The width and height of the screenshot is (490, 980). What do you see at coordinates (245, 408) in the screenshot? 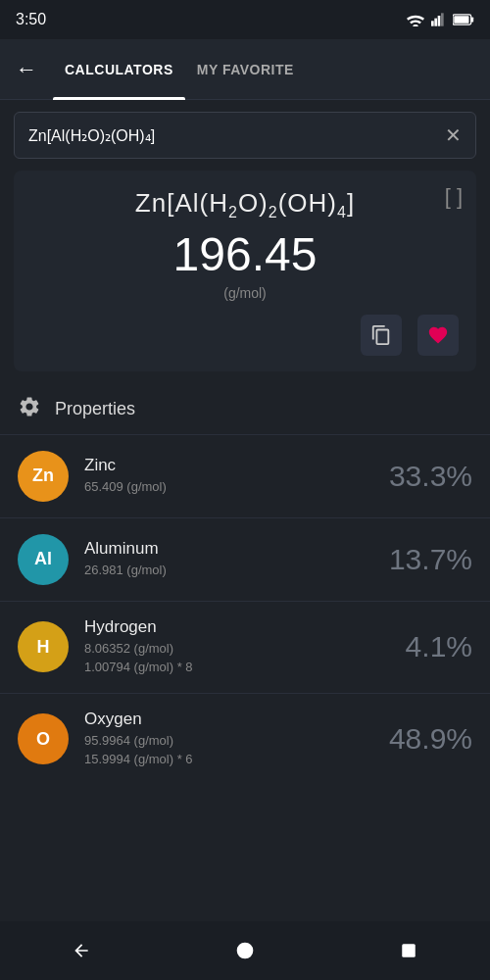
I see `properties-header: Properties` at bounding box center [245, 408].